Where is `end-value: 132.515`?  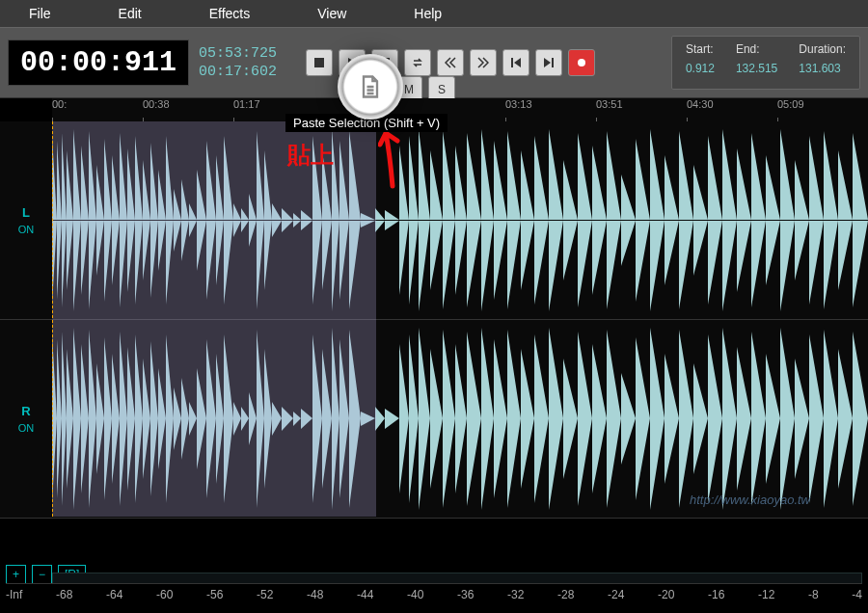 end-value: 132.515 is located at coordinates (756, 68).